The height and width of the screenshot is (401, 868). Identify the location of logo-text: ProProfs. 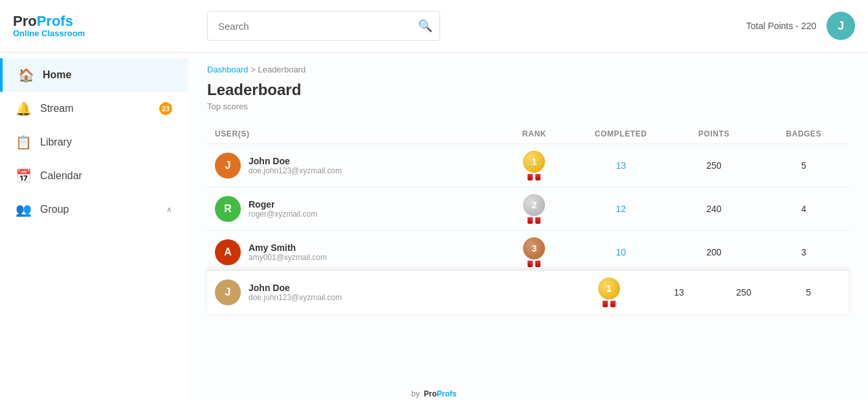
(65, 21).